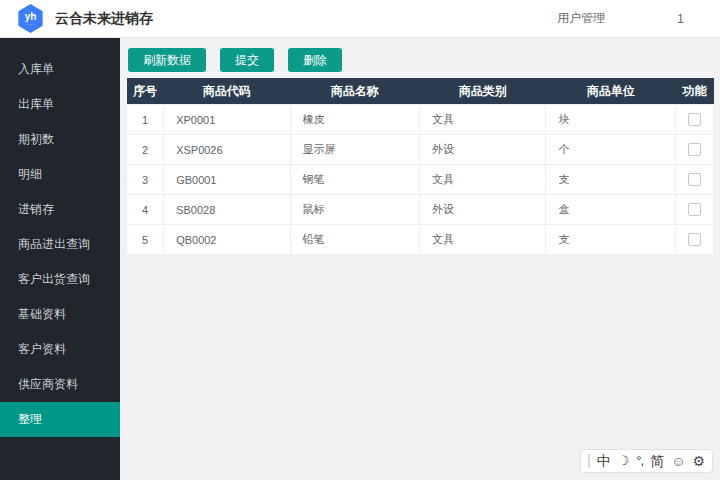 This screenshot has height=480, width=720. What do you see at coordinates (104, 19) in the screenshot?
I see `app-title: 云合未来进销存` at bounding box center [104, 19].